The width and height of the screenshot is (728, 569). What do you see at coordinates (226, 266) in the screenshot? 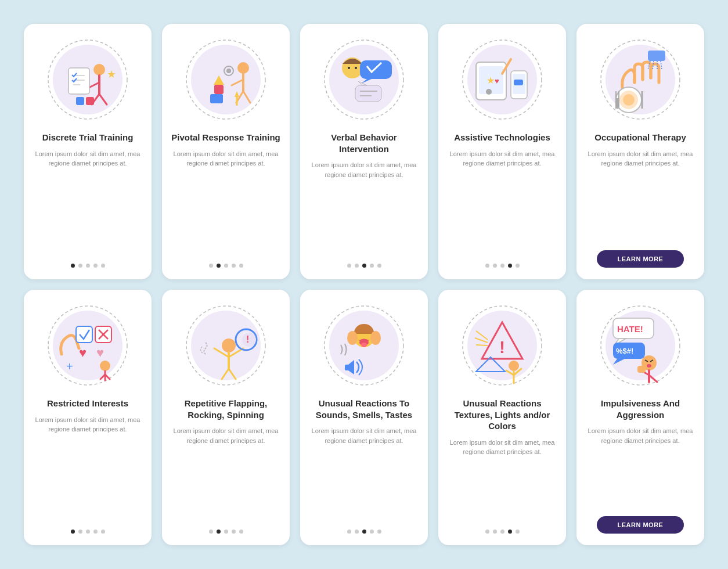
I see `card-2-dots` at bounding box center [226, 266].